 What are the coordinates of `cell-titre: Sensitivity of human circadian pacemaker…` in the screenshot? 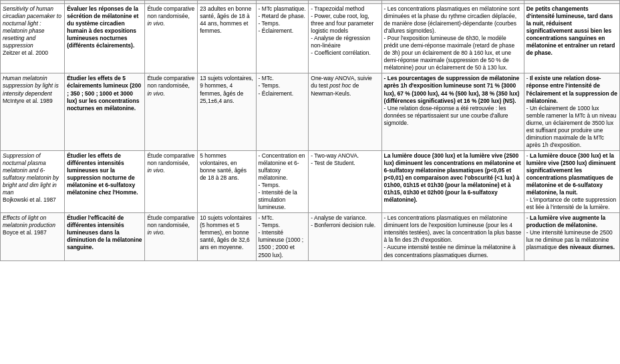 It's located at (33, 39).